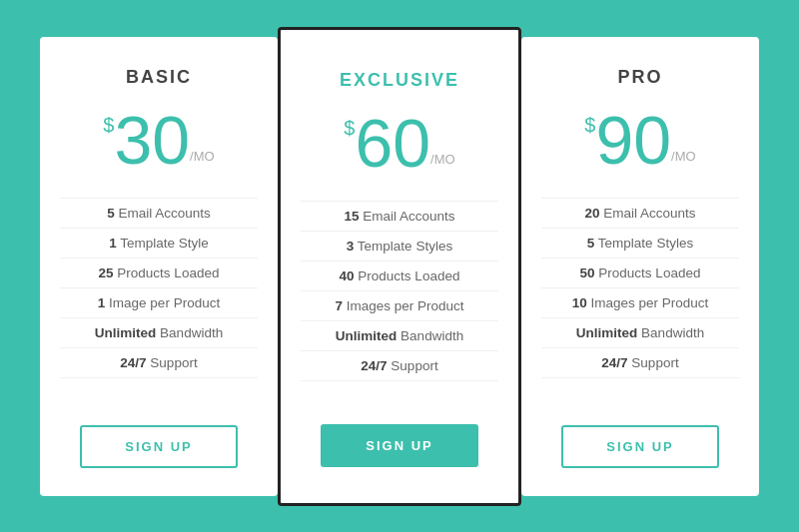  What do you see at coordinates (400, 143) in the screenshot?
I see `price-block-exclusive: $60/MO` at bounding box center [400, 143].